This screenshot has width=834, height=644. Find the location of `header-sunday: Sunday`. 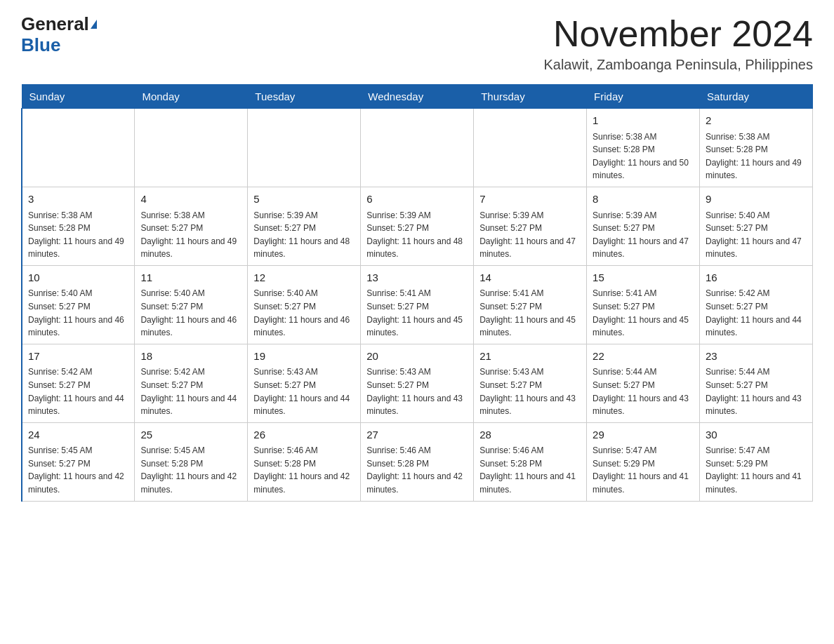

header-sunday: Sunday is located at coordinates (79, 97).